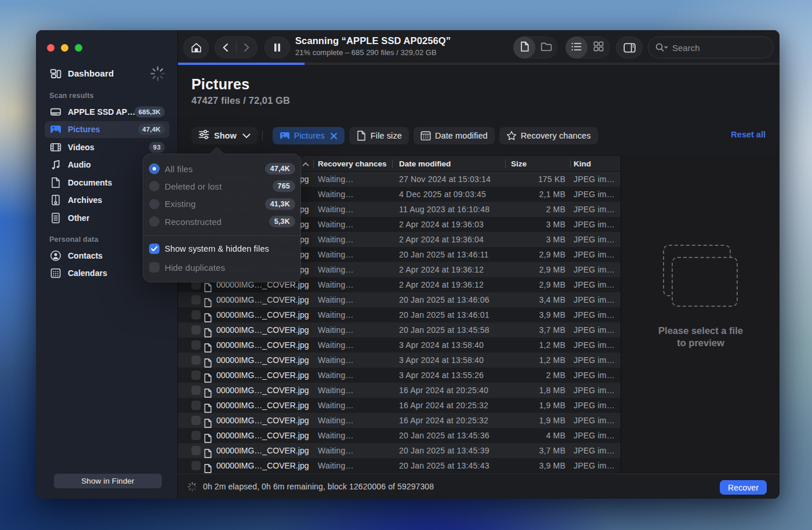  What do you see at coordinates (588, 48) in the screenshot?
I see `layout-segmented-control` at bounding box center [588, 48].